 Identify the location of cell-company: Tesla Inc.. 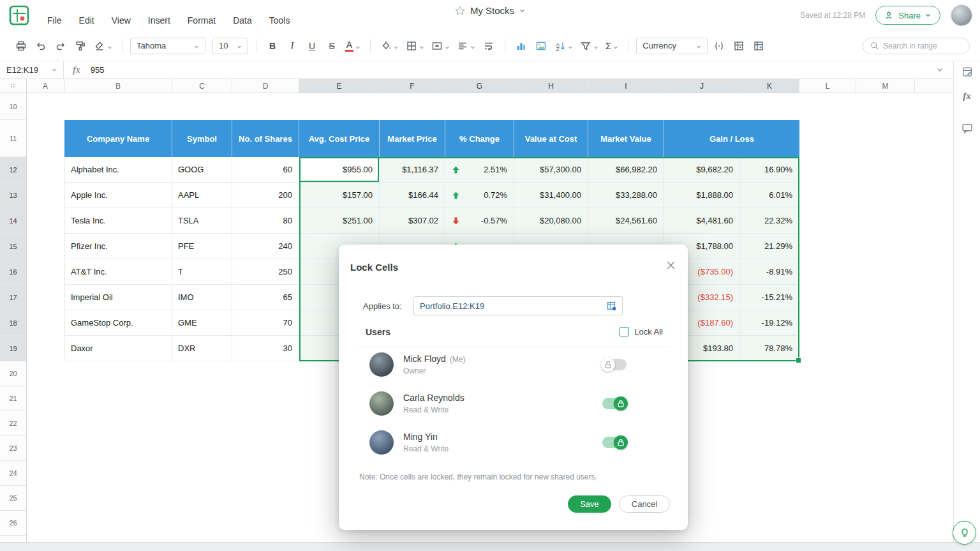
(119, 221).